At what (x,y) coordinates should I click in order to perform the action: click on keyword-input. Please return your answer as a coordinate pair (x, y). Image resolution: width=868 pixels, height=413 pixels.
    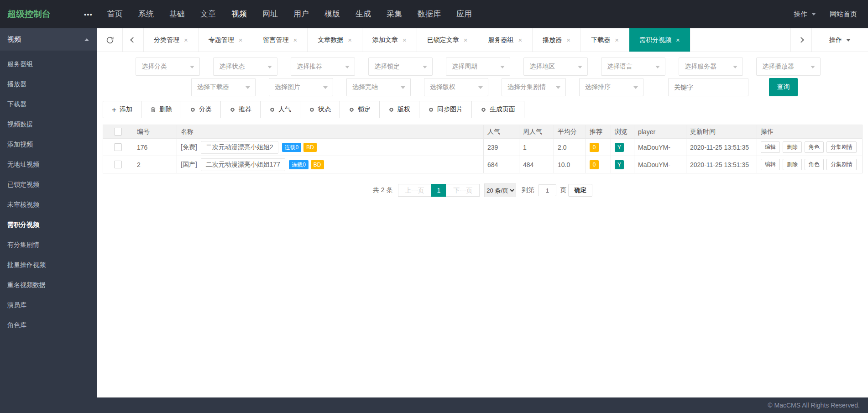
    Looking at the image, I should click on (708, 87).